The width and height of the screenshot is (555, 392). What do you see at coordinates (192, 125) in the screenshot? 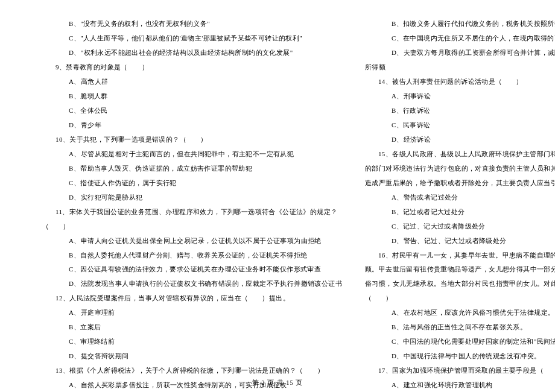
I see `q9-opt-d: D、青少年` at bounding box center [192, 125].